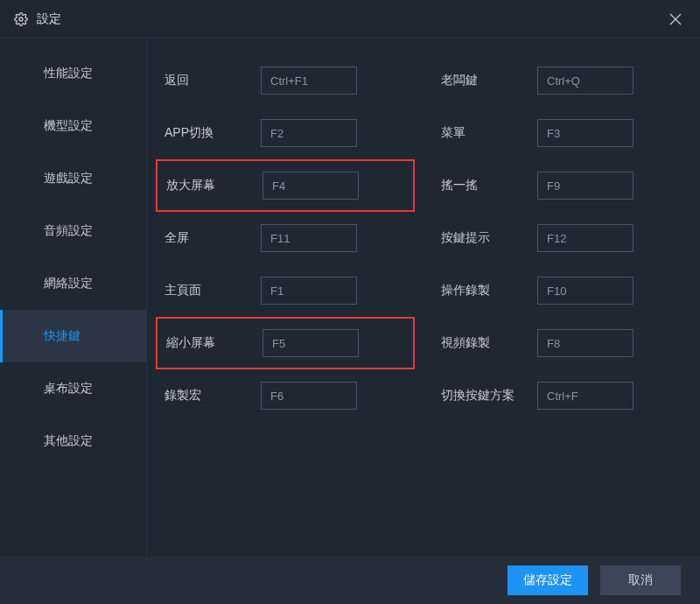 The height and width of the screenshot is (604, 700). I want to click on shortcut-row-left-6: 錄製宏, so click(285, 396).